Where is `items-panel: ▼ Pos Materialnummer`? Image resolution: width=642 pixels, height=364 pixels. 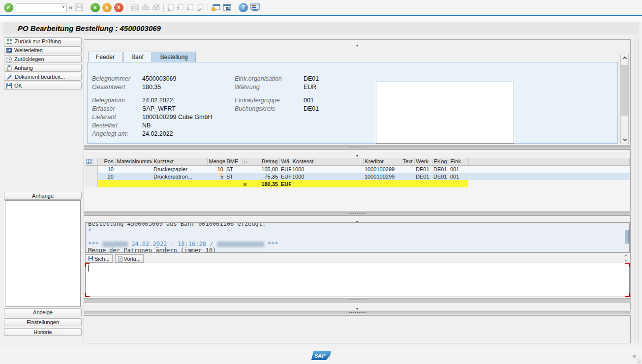 items-panel: ▼ Pos Materialnummer is located at coordinates (357, 181).